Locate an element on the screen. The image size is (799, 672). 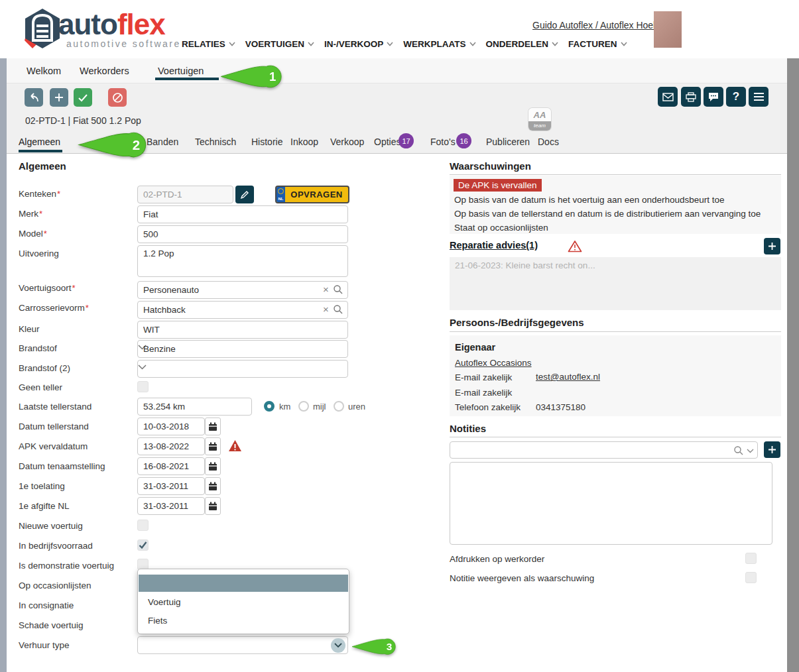
nav-onderdelen: ONDERDELEN is located at coordinates (522, 44).